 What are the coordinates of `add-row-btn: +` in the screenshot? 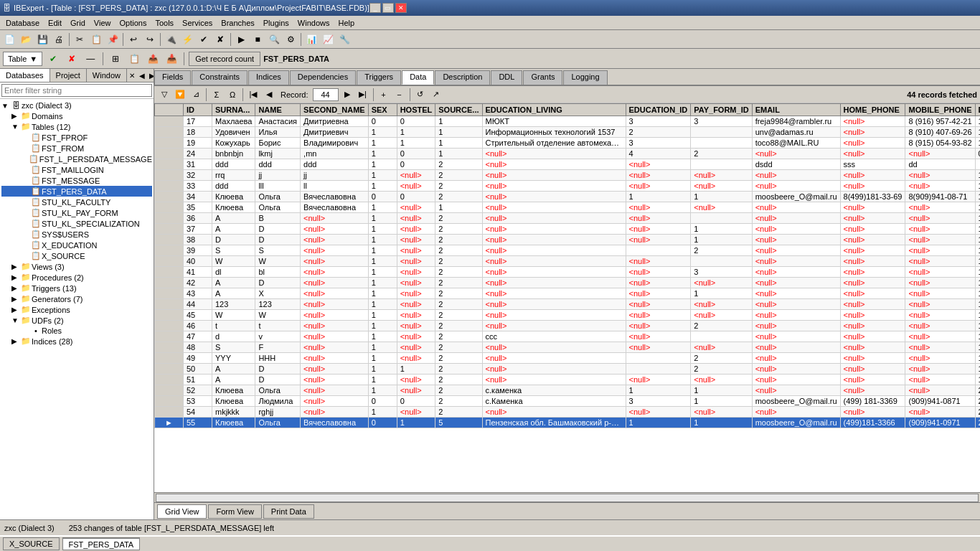 It's located at (384, 95).